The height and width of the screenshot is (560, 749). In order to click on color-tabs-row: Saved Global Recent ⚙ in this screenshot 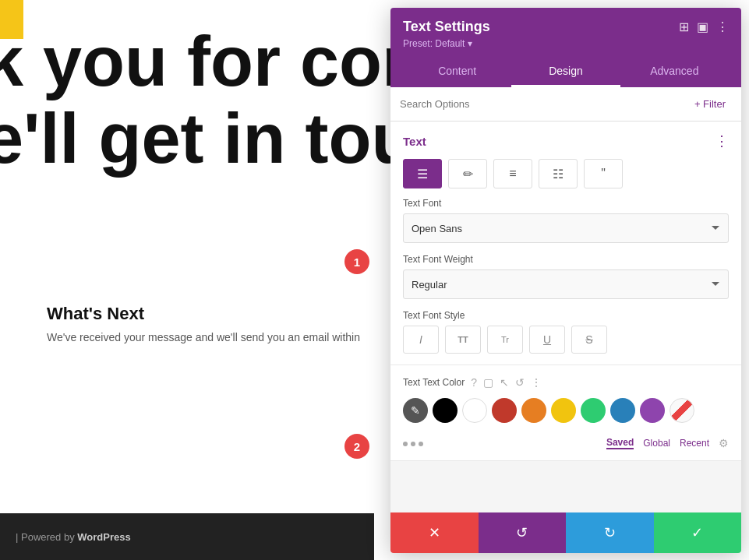, I will do `click(667, 443)`.